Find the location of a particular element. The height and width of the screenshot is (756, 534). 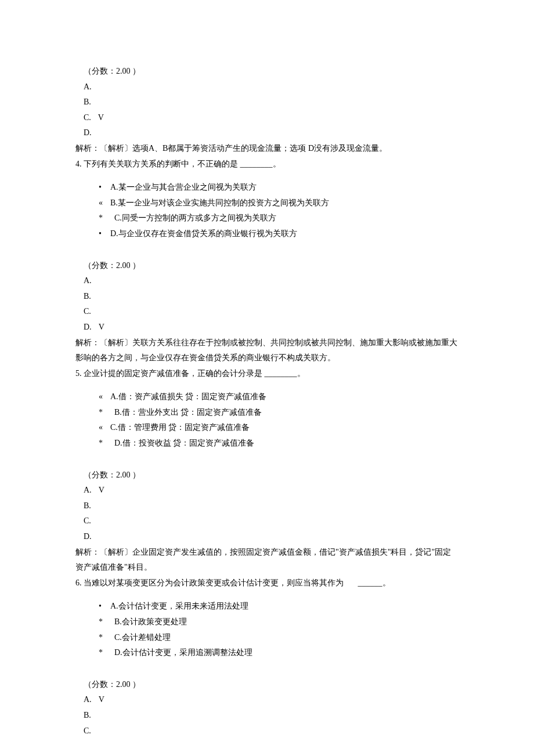

q3-b-label: B. is located at coordinates (87, 102).